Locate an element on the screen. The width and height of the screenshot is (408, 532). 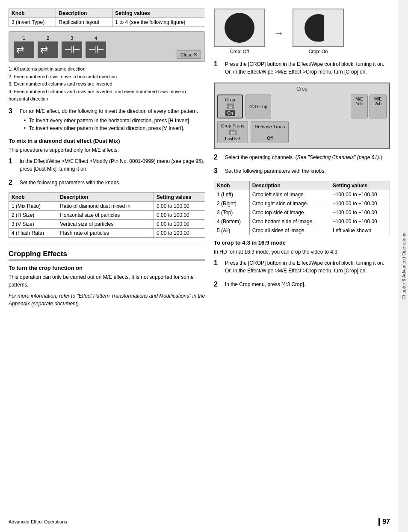
crop-on-container: Crop: On is located at coordinates (318, 31).